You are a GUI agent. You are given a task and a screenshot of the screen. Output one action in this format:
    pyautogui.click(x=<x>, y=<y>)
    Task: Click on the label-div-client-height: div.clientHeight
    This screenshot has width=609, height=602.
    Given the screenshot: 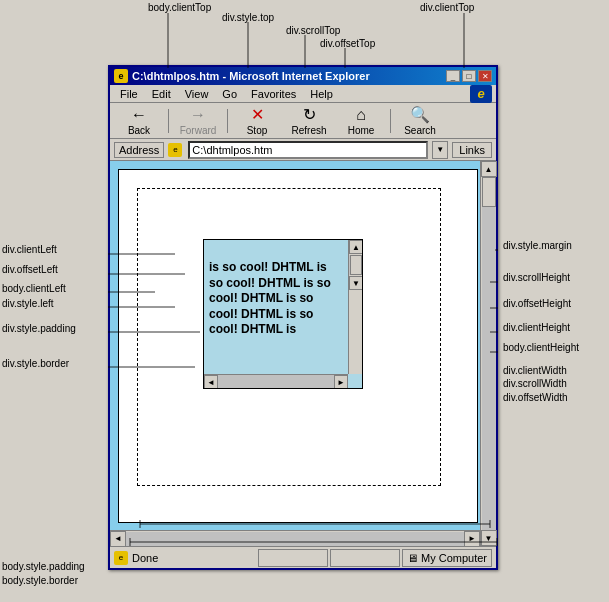 What is the action you would take?
    pyautogui.click(x=536, y=328)
    